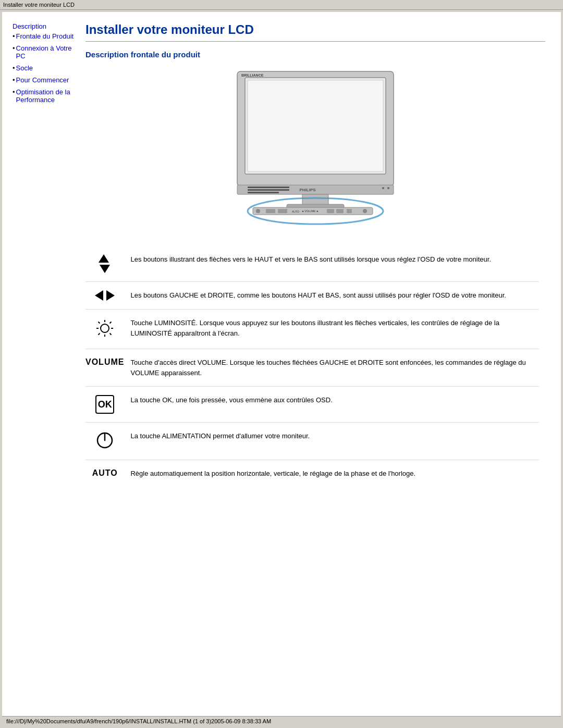 The image size is (563, 728). I want to click on triangle-up-icon, so click(104, 258).